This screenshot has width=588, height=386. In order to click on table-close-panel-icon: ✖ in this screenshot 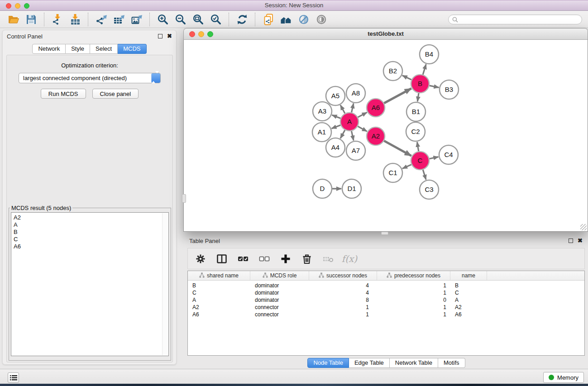, I will do `click(580, 241)`.